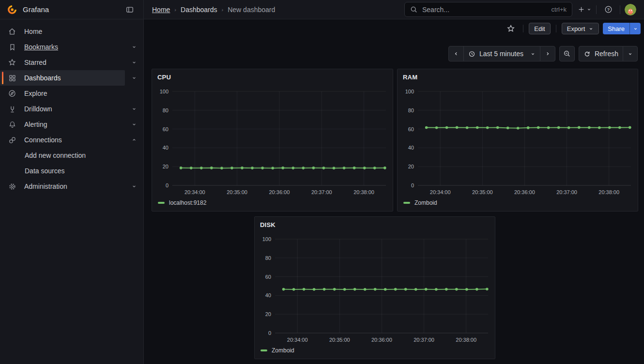 The image size is (644, 364). I want to click on legend-series-label: localhost:9182, so click(188, 203).